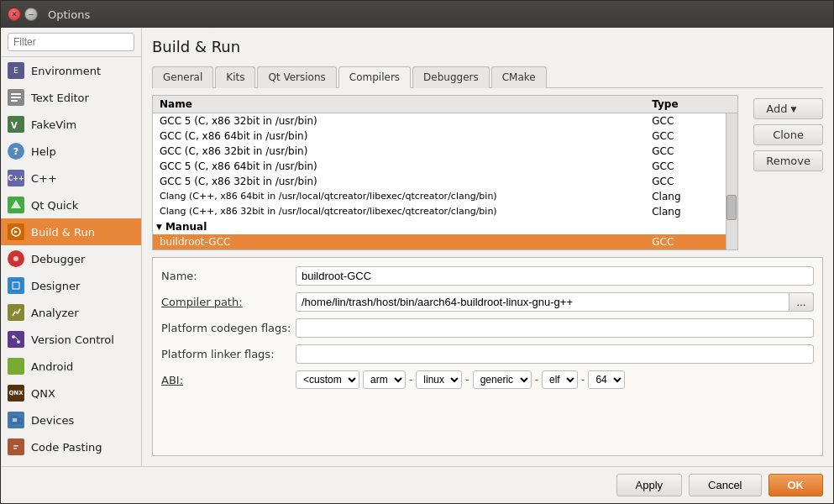 This screenshot has width=834, height=504. What do you see at coordinates (16, 312) in the screenshot?
I see `analyzer-icon` at bounding box center [16, 312].